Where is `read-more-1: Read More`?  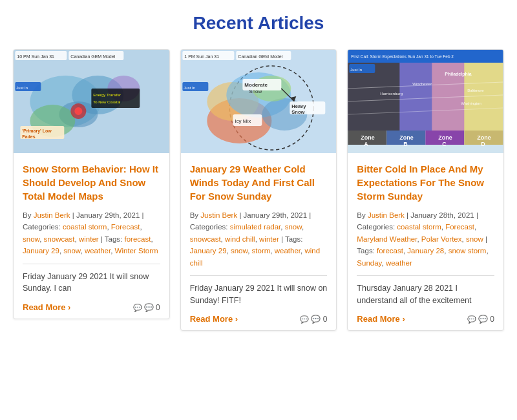 read-more-1: Read More is located at coordinates (47, 308).